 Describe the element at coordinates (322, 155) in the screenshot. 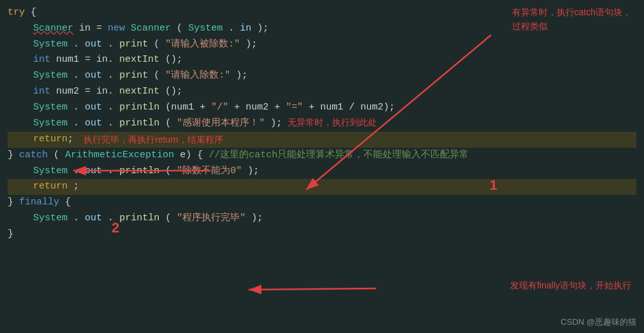

I see `code-line-10: } catch ( ArithmeticException e) { //这里的…` at that location.